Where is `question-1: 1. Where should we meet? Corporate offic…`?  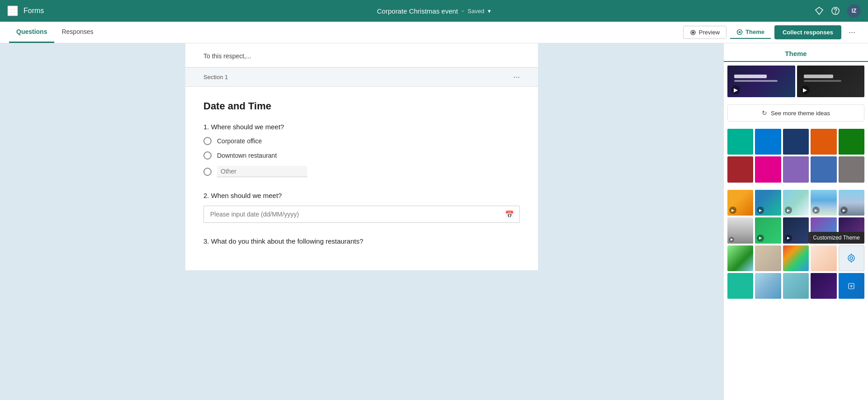 question-1: 1. Where should we meet? Corporate offic… is located at coordinates (362, 150).